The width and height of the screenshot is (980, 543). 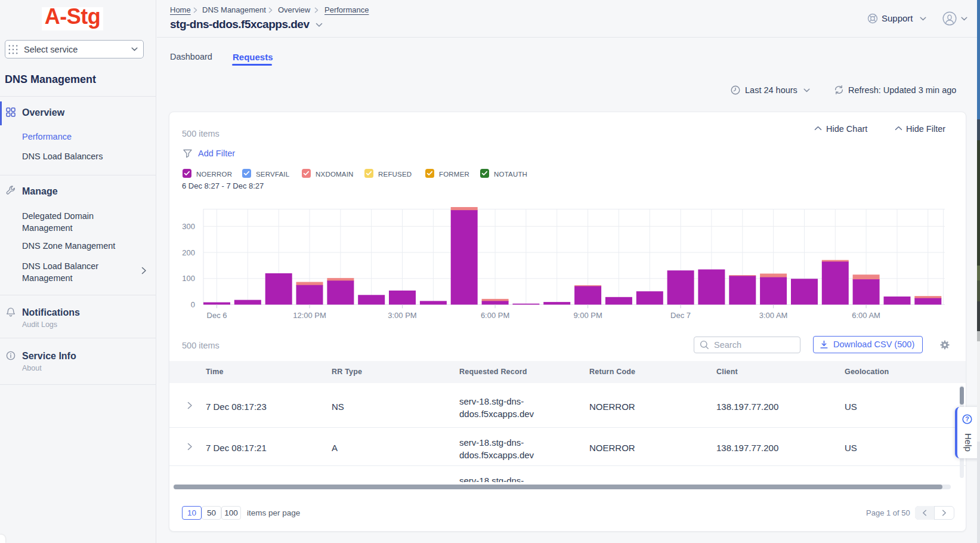 I want to click on svg-text: 12:00 PM, so click(x=310, y=315).